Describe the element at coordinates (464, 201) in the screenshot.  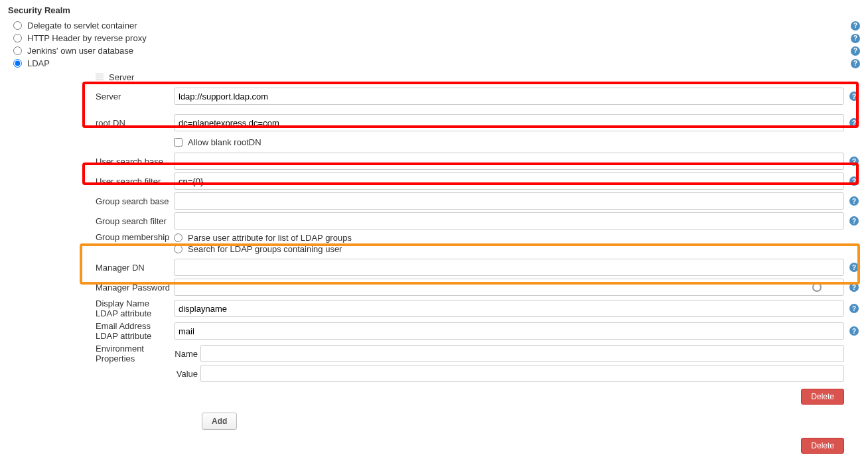
I see `row-group-search-base: Group search base ?` at that location.